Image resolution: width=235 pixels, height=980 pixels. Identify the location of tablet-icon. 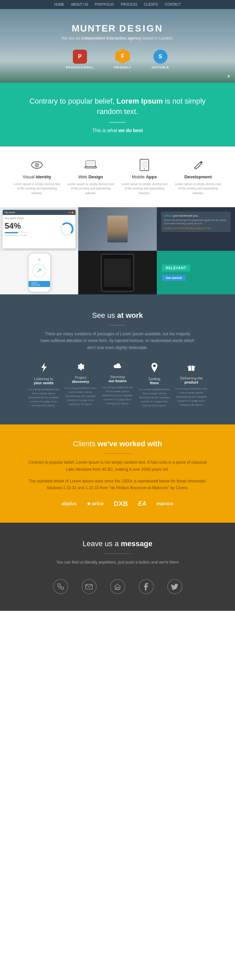
(144, 165).